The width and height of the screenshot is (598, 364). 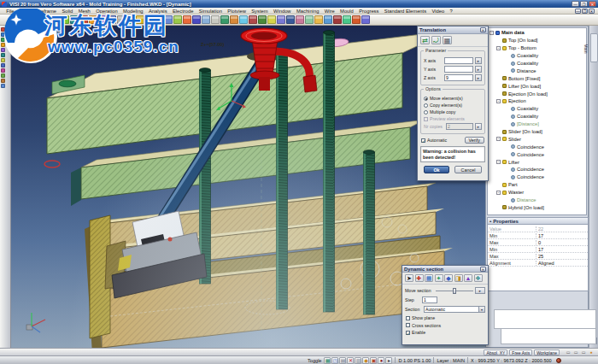 I want to click on tree-item: Top [On load], so click(x=536, y=41).